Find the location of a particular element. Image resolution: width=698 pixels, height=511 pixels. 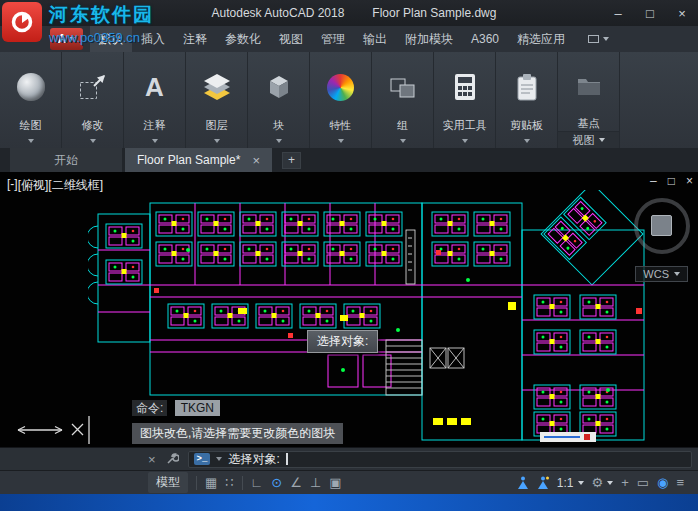

ribbon-panel-block: 块 is located at coordinates (279, 100).